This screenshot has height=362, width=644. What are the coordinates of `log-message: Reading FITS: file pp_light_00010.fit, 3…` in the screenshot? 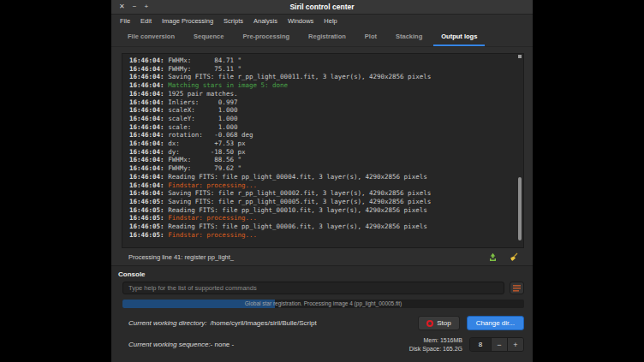 It's located at (296, 211).